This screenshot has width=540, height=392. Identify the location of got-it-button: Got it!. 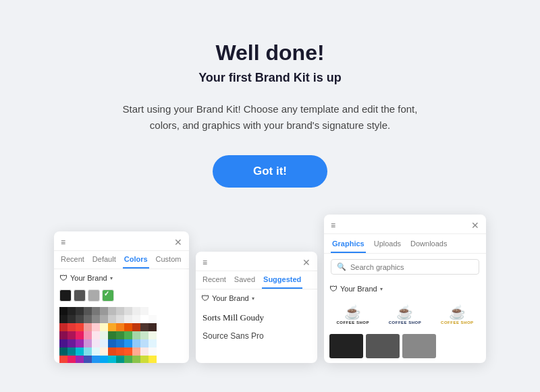
(270, 171).